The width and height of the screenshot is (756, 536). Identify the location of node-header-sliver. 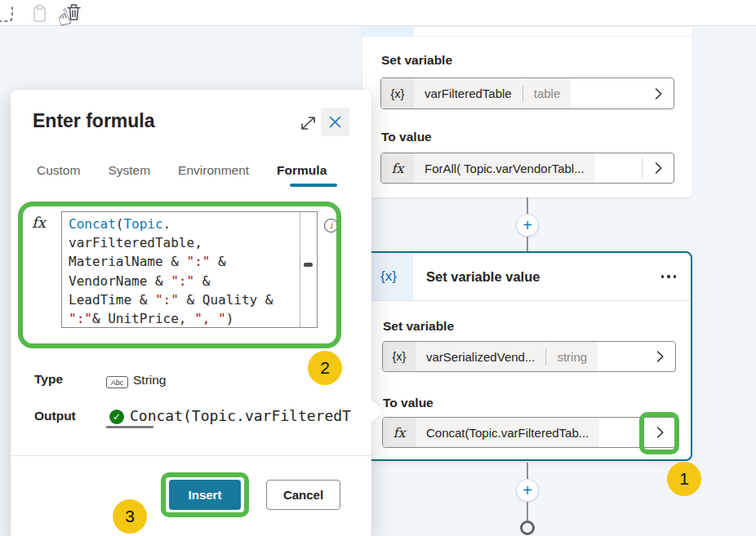
(527, 32).